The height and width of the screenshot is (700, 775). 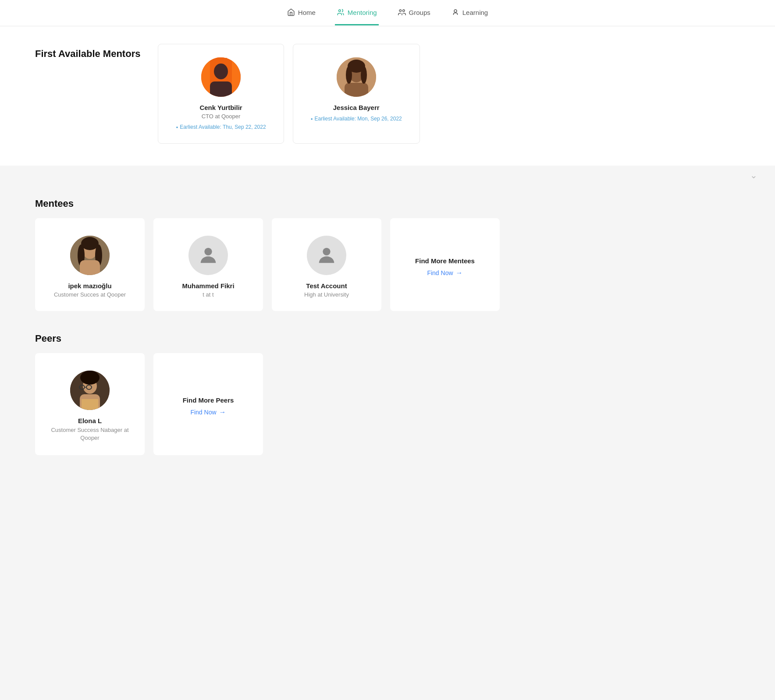 What do you see at coordinates (444, 273) in the screenshot?
I see `find-more-mentees-link: Find Now →` at bounding box center [444, 273].